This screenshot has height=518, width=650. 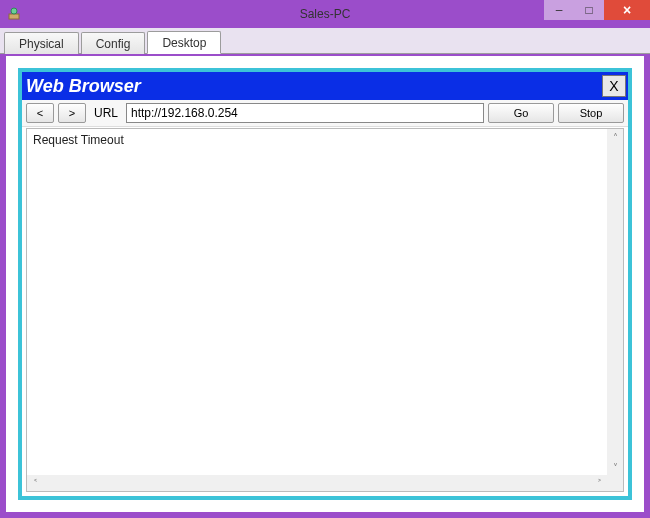 I want to click on app-icon, so click(x=14, y=14).